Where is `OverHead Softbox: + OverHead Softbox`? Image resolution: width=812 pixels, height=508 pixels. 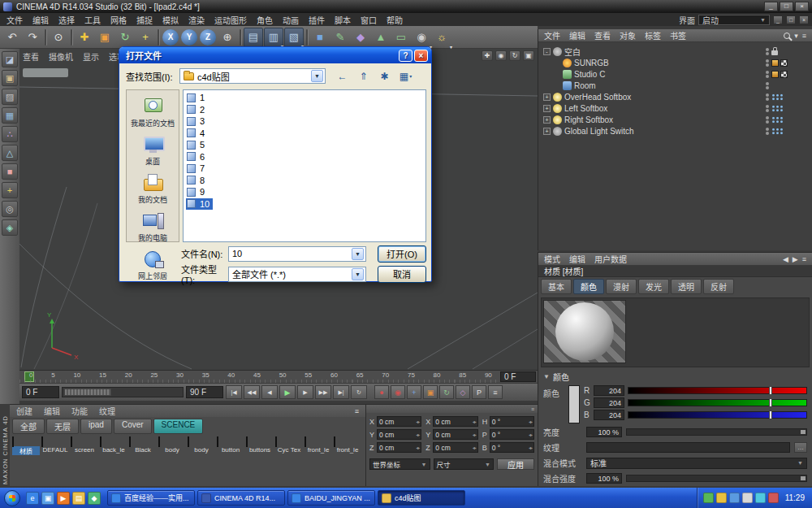
OverHead Softbox: + OverHead Softbox is located at coordinates (676, 97).